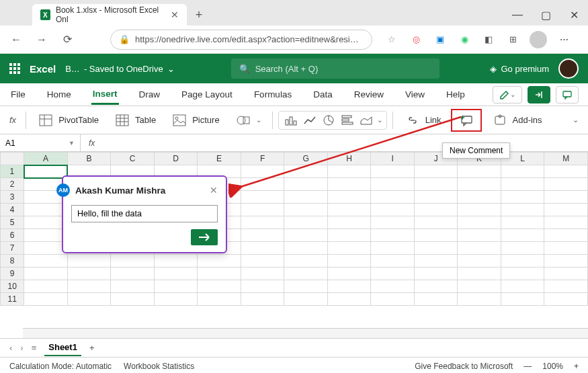  What do you see at coordinates (519, 69) in the screenshot?
I see `go-premium-button: ◈ Go premium` at bounding box center [519, 69].